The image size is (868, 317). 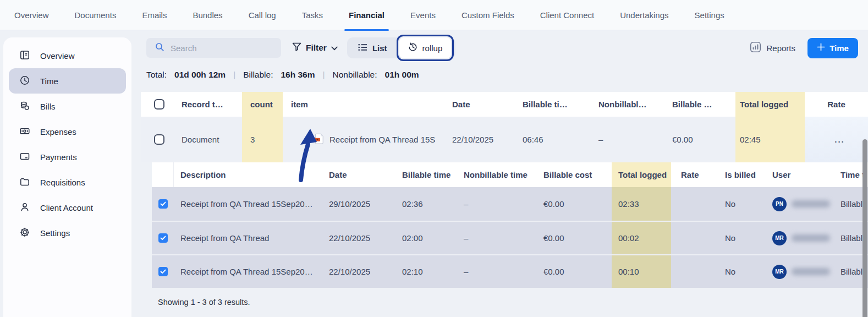 What do you see at coordinates (567, 15) in the screenshot?
I see `tab-client-connect: Client Connect` at bounding box center [567, 15].